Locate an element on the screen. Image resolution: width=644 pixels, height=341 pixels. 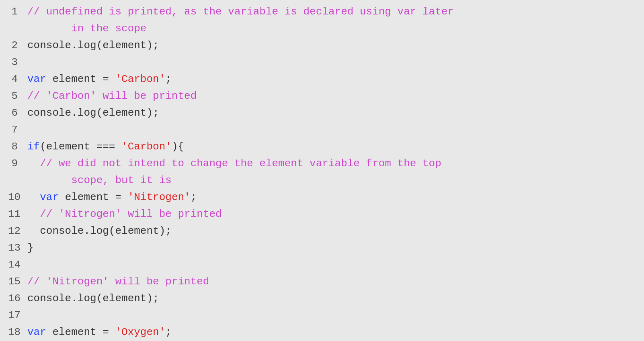
code-line-12: 12 console.log(element); is located at coordinates (322, 231).